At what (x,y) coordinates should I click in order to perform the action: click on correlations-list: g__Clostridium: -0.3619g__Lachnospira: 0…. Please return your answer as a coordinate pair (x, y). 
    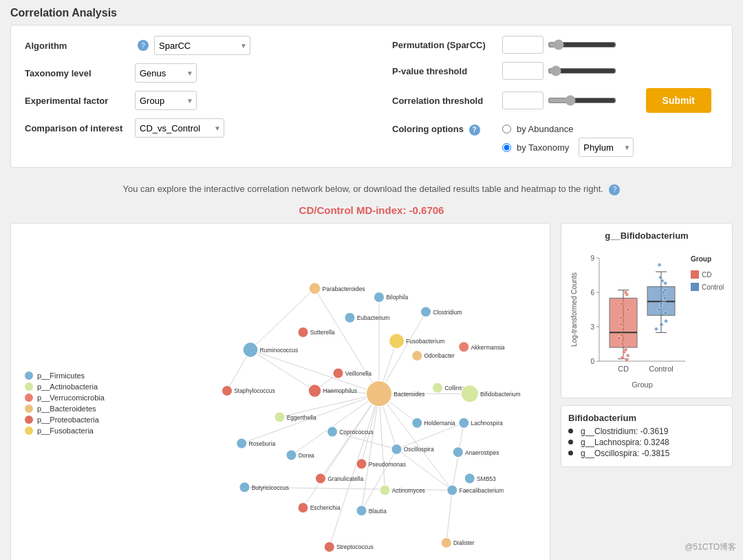
    Looking at the image, I should click on (647, 442).